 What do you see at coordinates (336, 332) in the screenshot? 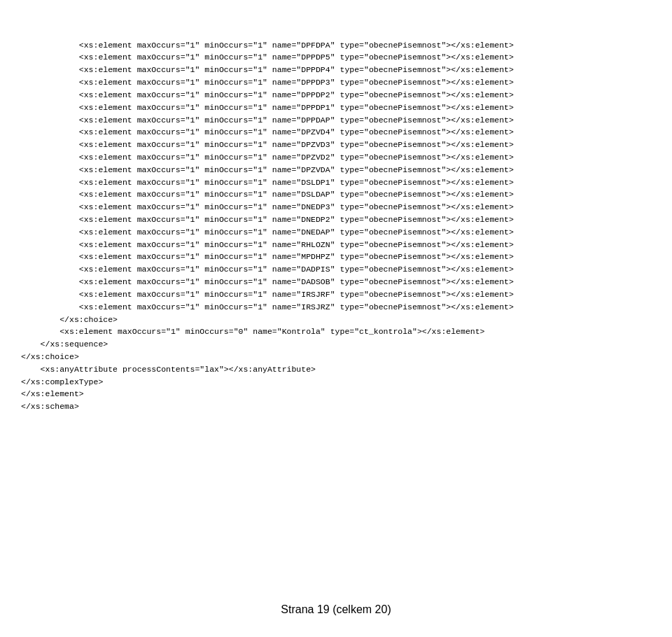
I see `code-line: <xs:element maxOccurs="1" minOccurs="0" …` at bounding box center [336, 332].